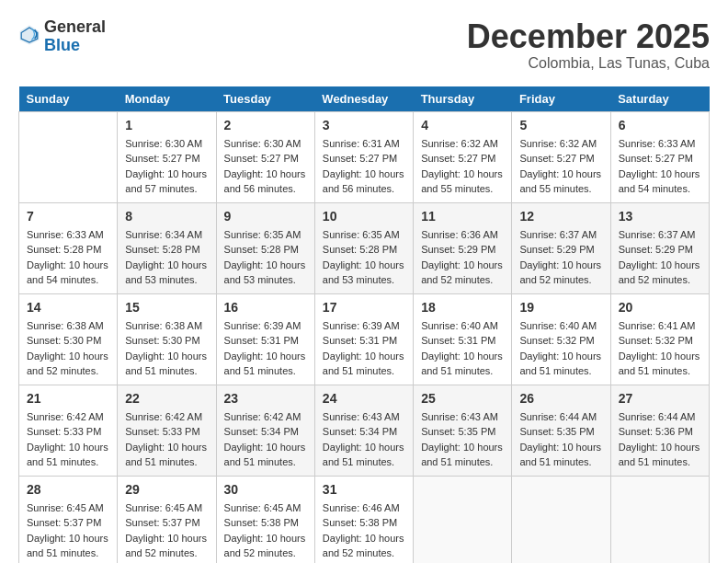  What do you see at coordinates (462, 398) in the screenshot?
I see `day-number: 25` at bounding box center [462, 398].